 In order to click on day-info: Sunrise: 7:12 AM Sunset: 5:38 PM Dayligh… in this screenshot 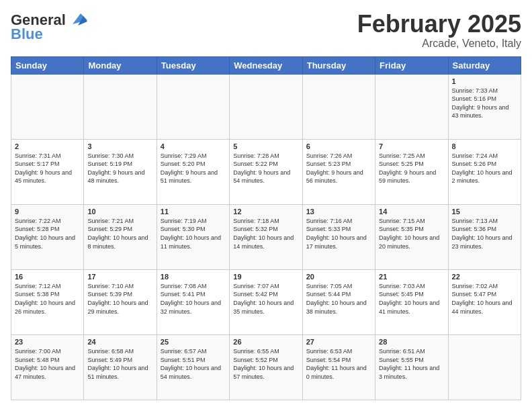, I will do `click(47, 299)`.